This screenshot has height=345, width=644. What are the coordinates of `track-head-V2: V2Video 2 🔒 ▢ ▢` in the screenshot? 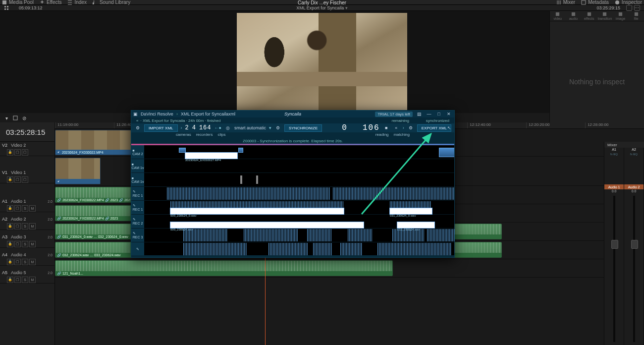 It's located at (27, 149).